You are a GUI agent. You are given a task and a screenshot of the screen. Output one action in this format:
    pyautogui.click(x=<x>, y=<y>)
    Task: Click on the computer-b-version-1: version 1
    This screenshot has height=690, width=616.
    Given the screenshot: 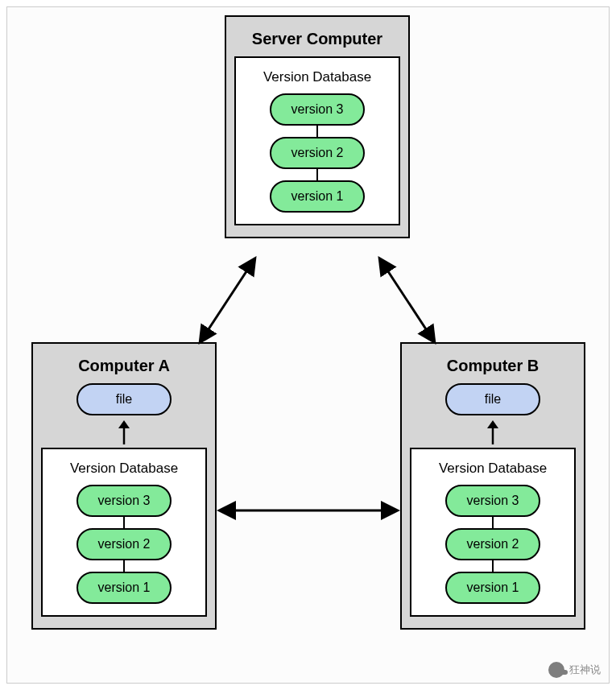 What is the action you would take?
    pyautogui.click(x=493, y=588)
    